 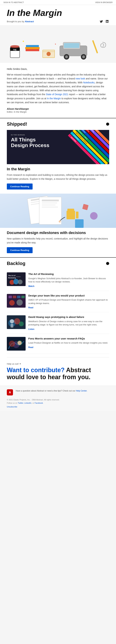 What do you see at coordinates (31, 286) in the screenshot?
I see `backlog-item-link-1: Watch` at bounding box center [31, 286].